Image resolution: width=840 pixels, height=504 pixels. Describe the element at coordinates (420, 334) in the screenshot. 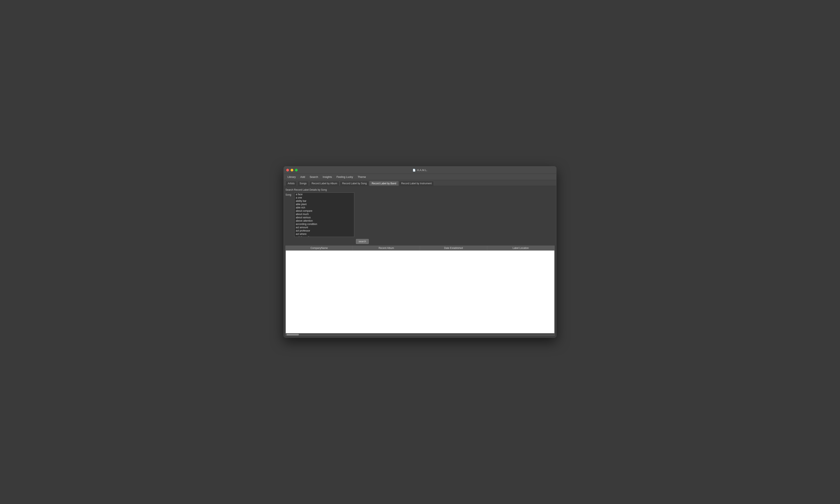

I see `bottom-scrollbar` at that location.